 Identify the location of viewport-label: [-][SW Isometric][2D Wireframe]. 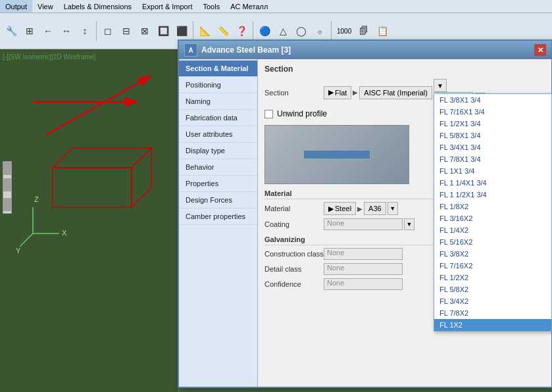
(49, 57).